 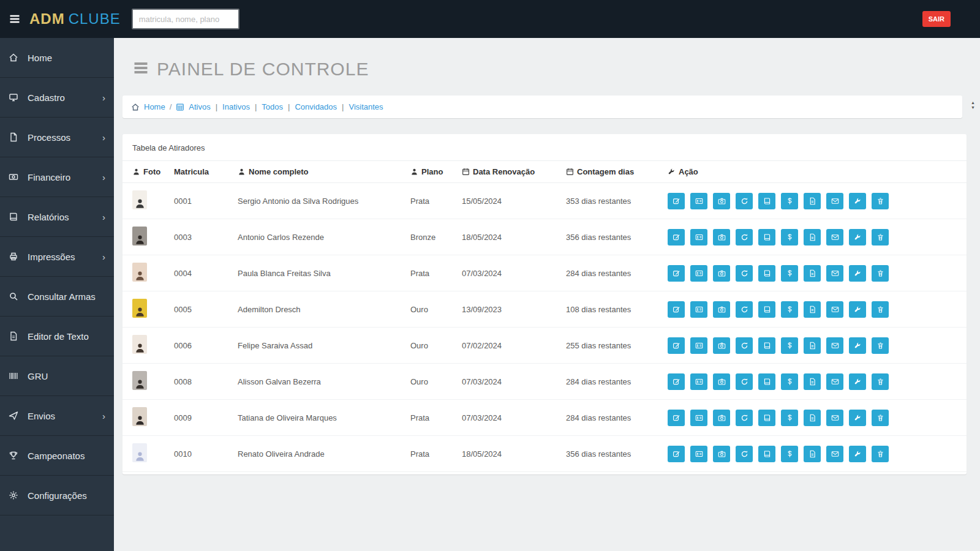 I want to click on menu-toggle-icon, so click(x=15, y=19).